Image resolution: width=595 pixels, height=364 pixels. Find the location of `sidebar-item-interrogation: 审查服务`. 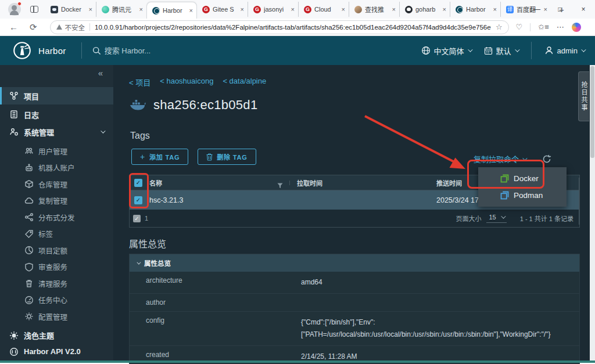

sidebar-item-interrogation: 审查服务 is located at coordinates (57, 267).